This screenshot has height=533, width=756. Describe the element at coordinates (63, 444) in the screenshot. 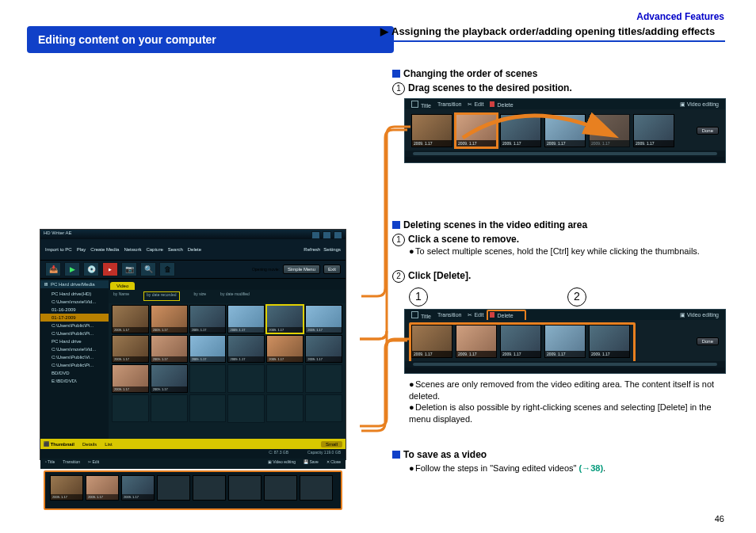

I see `view-thumbnail: Thumbnail` at that location.